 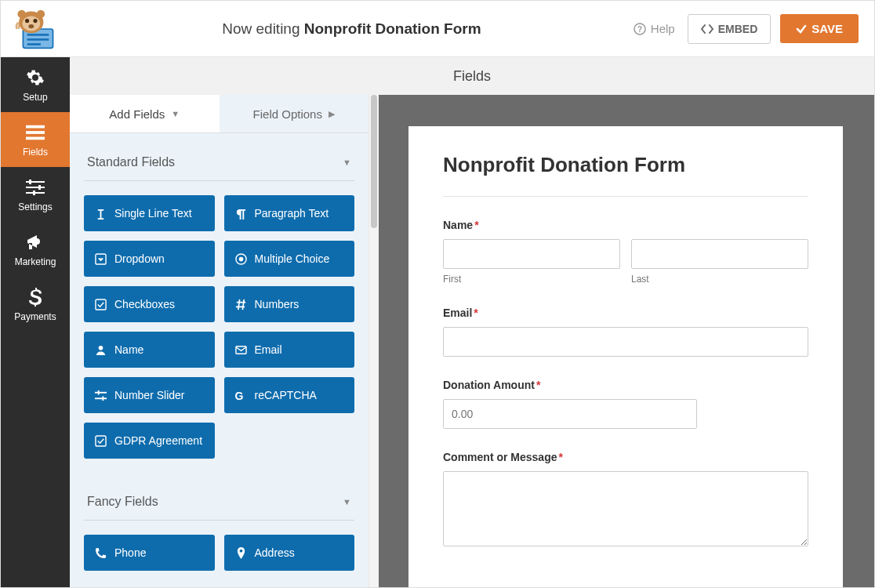 What do you see at coordinates (295, 114) in the screenshot?
I see `tab-field-options: Field Options ▶` at bounding box center [295, 114].